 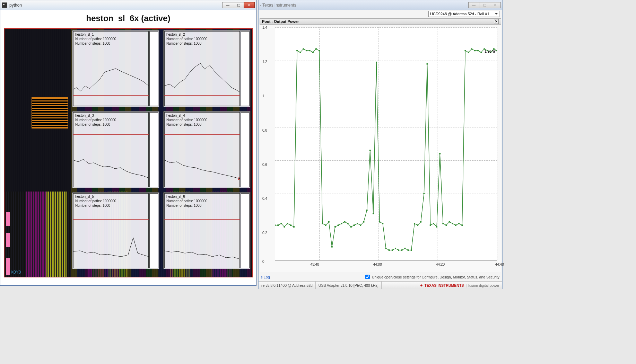 I want to click on status-bar: re v5.8.0.11400 @ Address 52d USB Adapte…, so click(x=381, y=285).